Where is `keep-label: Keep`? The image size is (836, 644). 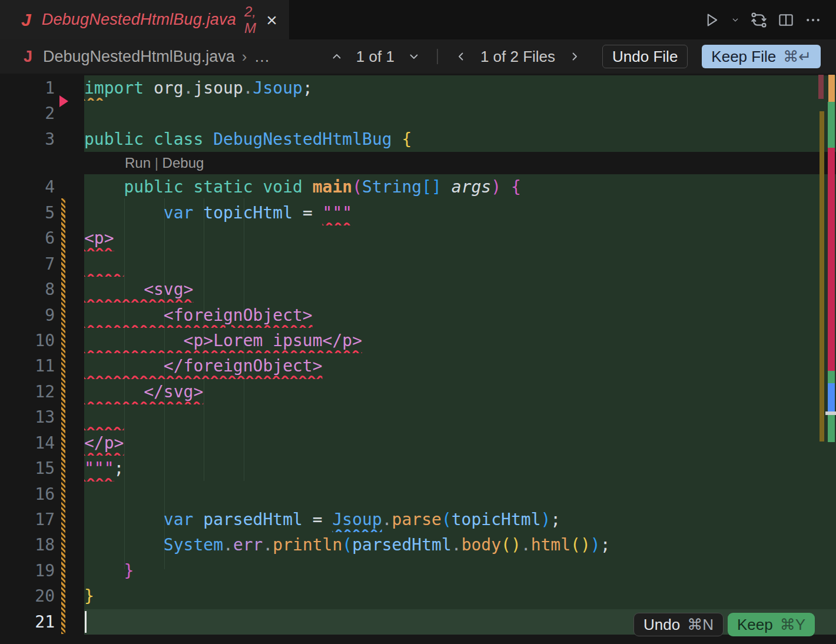
keep-label: Keep is located at coordinates (755, 625).